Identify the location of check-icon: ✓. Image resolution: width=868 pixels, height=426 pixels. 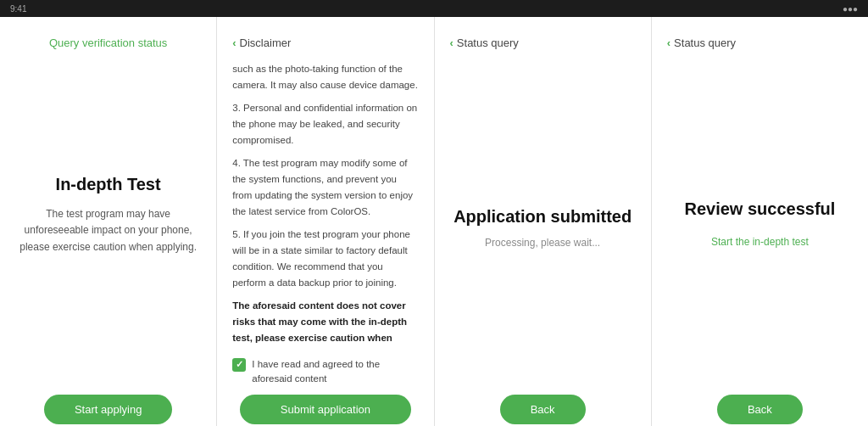
(239, 365).